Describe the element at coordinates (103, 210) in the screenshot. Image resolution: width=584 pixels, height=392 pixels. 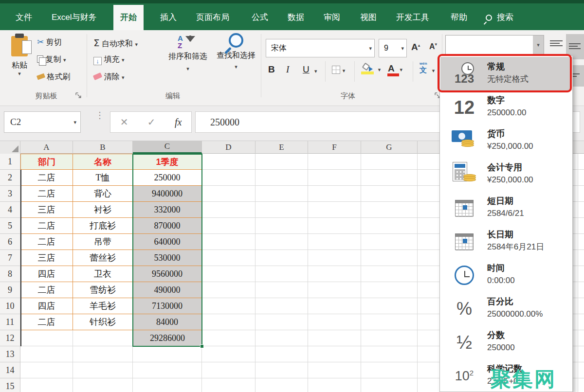
I see `cell-b4: 衬衫` at that location.